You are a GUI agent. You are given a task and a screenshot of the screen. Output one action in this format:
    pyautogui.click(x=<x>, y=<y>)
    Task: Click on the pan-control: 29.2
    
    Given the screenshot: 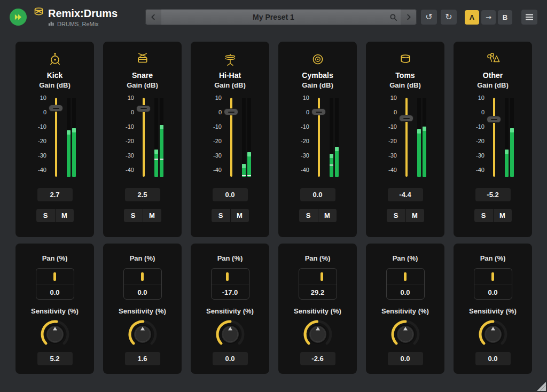 What is the action you would take?
    pyautogui.click(x=318, y=284)
    